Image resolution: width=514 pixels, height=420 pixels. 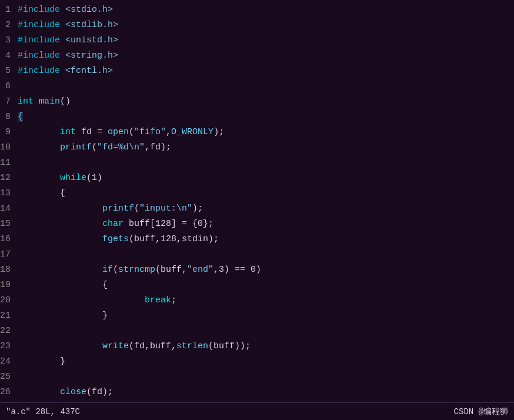 What do you see at coordinates (9, 178) in the screenshot?
I see `line-number: 12` at bounding box center [9, 178].